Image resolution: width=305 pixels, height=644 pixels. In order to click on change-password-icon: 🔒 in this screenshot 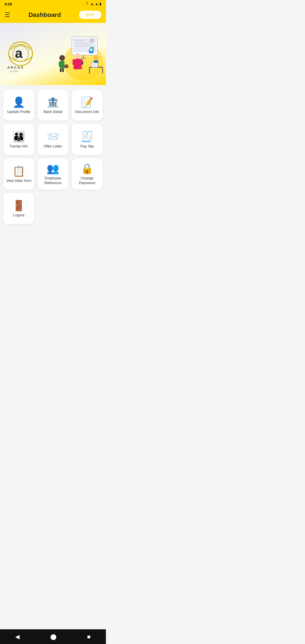, I will do `click(87, 169)`.